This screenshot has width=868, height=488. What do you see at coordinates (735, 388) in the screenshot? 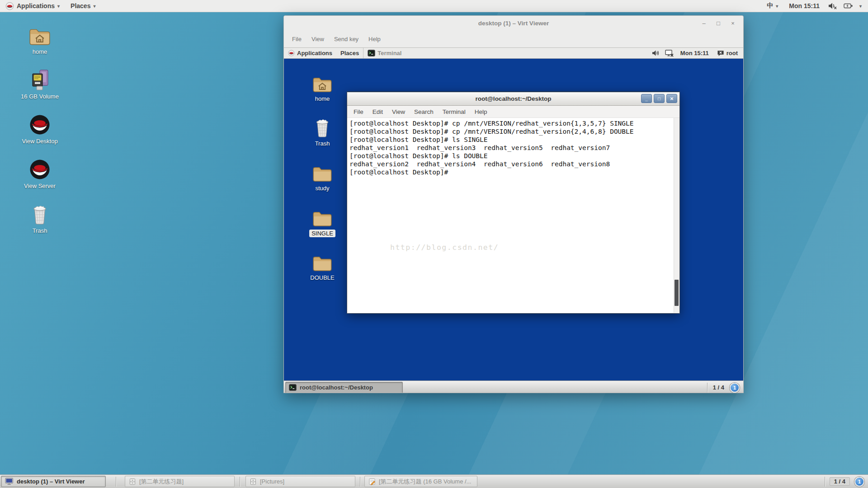
I see `vm-workspace-badge: 1` at bounding box center [735, 388].